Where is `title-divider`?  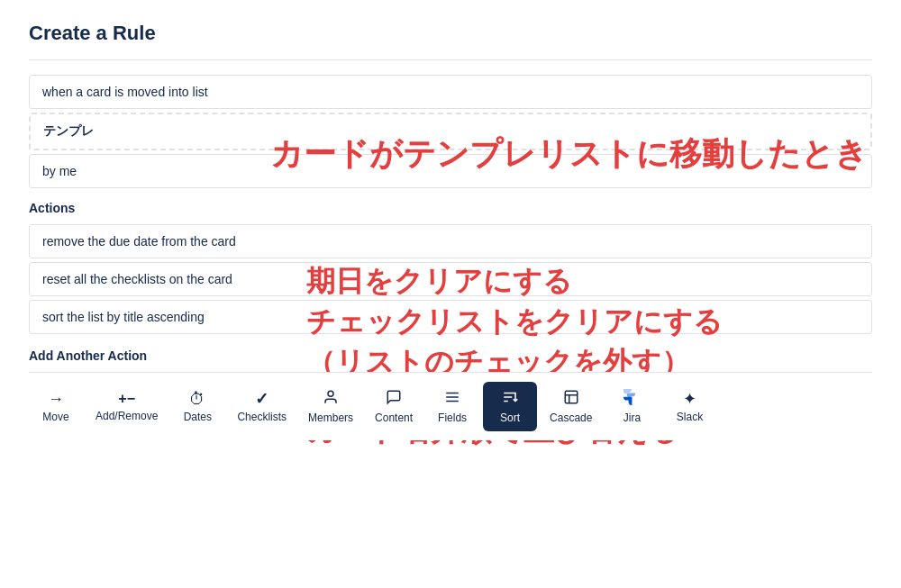 title-divider is located at coordinates (450, 59).